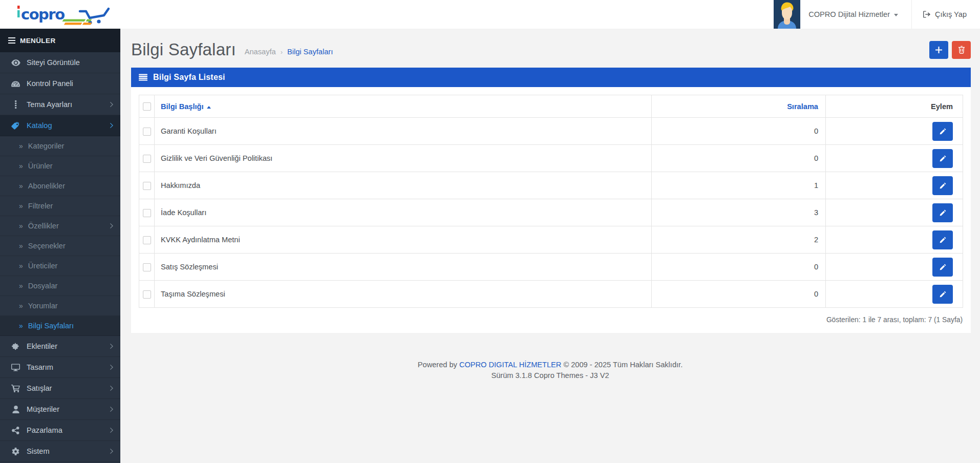  What do you see at coordinates (147, 107) in the screenshot?
I see `select-all-checkbox` at bounding box center [147, 107].